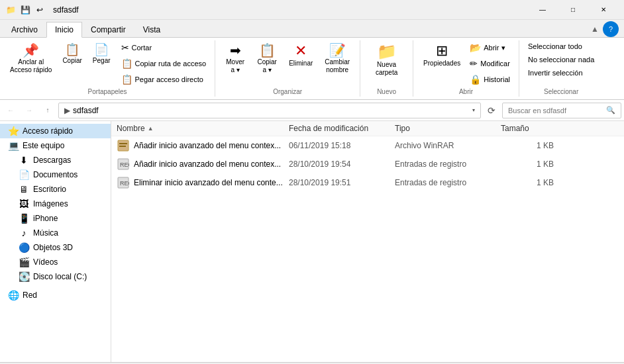  I want to click on modificar-button: ✏ Modificar, so click(490, 64).